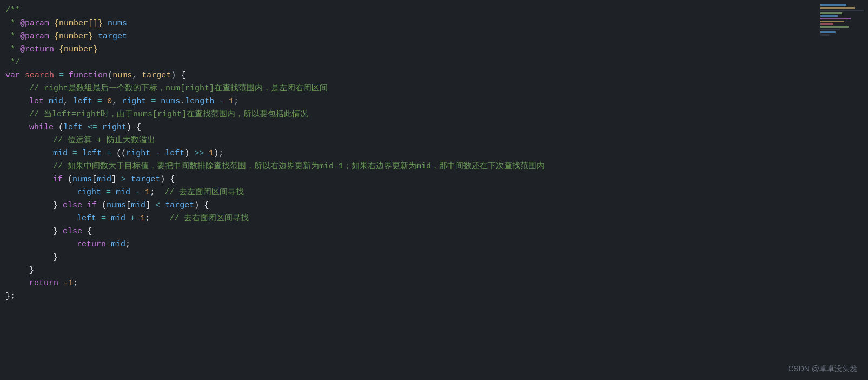 The width and height of the screenshot is (868, 380). What do you see at coordinates (437, 128) in the screenshot?
I see `line-10: while (left <= right) {` at bounding box center [437, 128].